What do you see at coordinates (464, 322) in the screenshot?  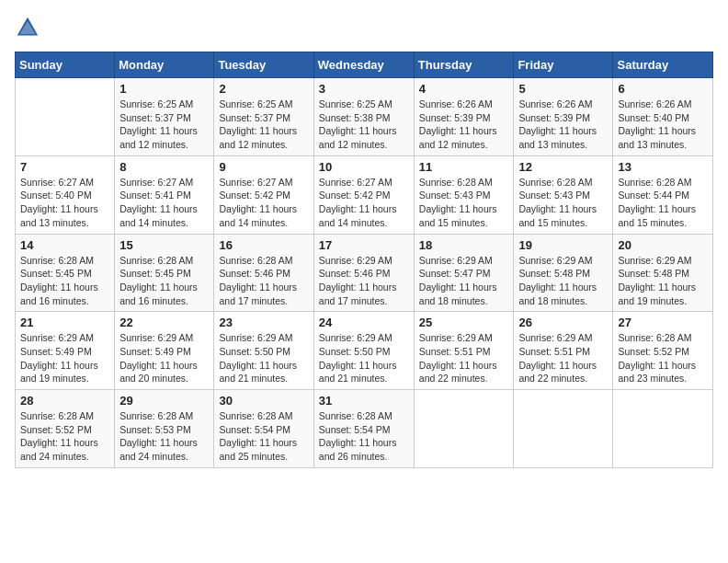 I see `day-number: 25` at bounding box center [464, 322].